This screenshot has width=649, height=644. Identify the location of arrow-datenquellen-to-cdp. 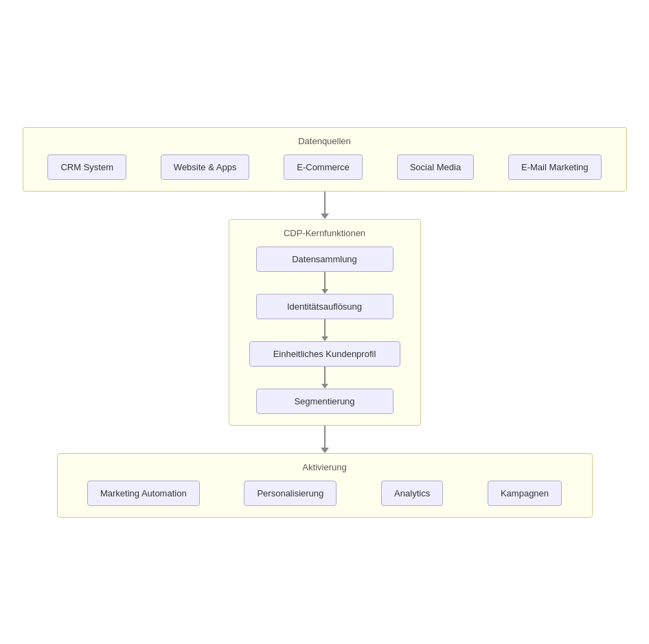
(325, 205).